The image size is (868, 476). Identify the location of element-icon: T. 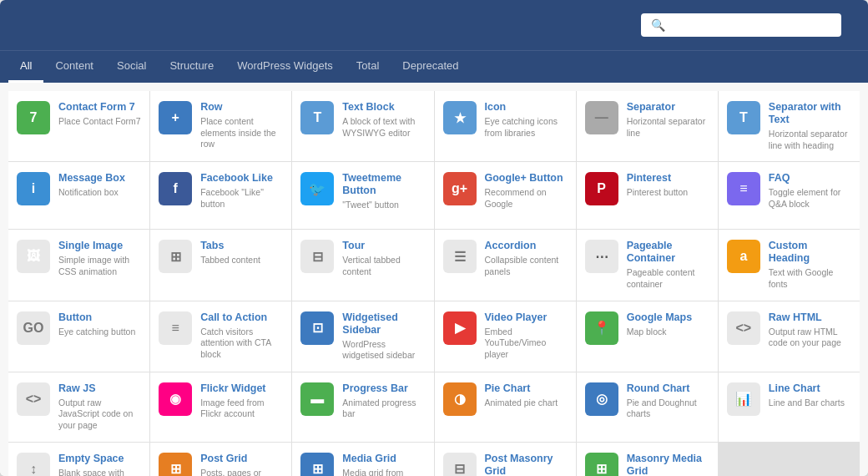
(744, 118).